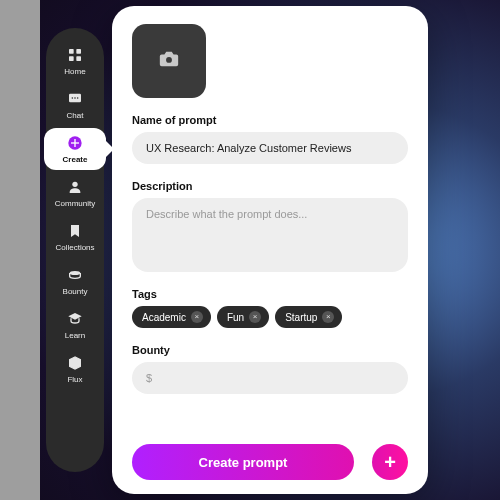 Image resolution: width=500 pixels, height=500 pixels. I want to click on tag-chip: Academic ×, so click(172, 317).